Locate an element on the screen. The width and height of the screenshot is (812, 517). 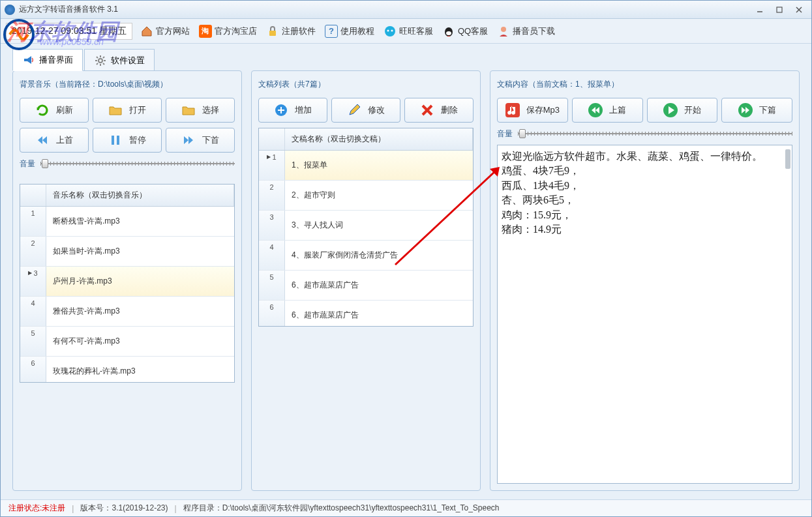
open-button: 打开 is located at coordinates (127, 110).